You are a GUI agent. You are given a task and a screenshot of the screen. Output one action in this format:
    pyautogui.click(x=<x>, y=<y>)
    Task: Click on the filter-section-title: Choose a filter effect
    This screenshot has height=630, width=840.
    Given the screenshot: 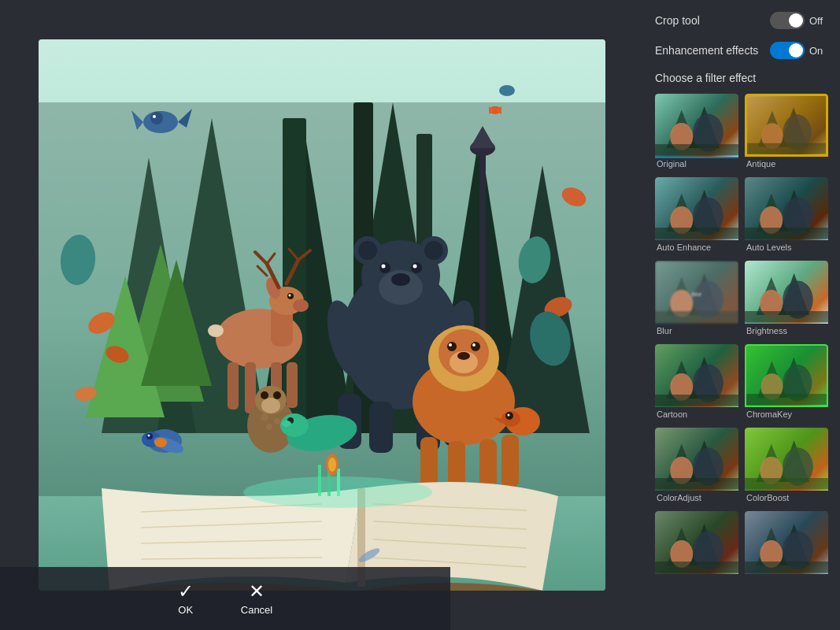 What is the action you would take?
    pyautogui.click(x=742, y=78)
    